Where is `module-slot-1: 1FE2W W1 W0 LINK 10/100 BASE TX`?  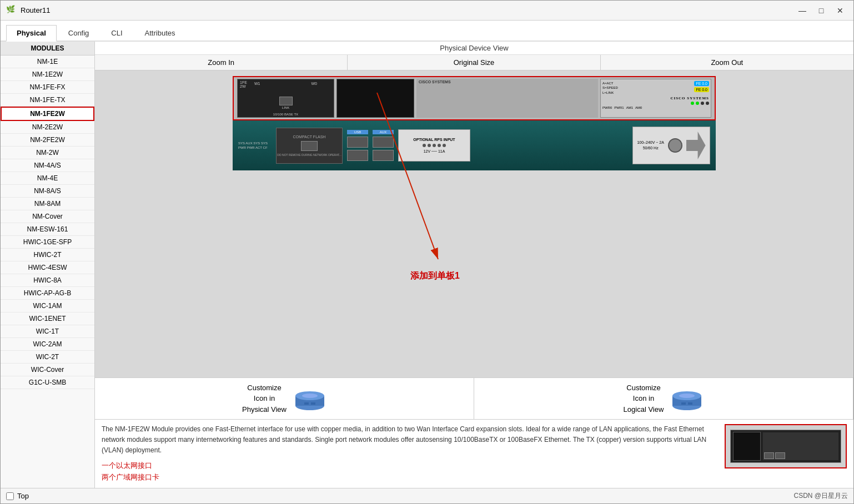
module-slot-1: 1FE2W W1 W0 LINK 10/100 BASE TX is located at coordinates (285, 98).